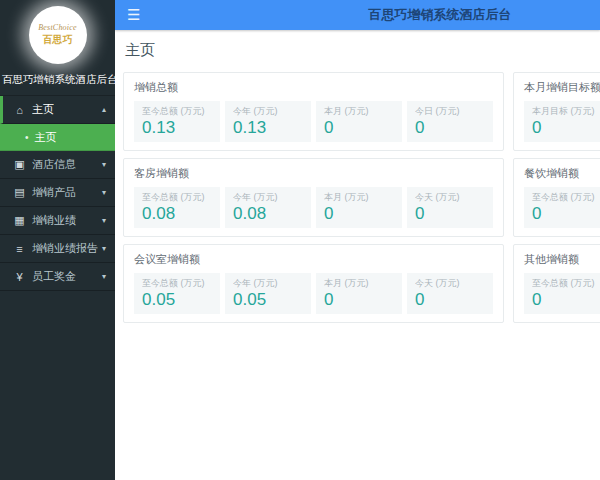 This screenshot has height=480, width=600. I want to click on top-navbar: ☰ 百思巧增销系统酒店后台, so click(358, 15).